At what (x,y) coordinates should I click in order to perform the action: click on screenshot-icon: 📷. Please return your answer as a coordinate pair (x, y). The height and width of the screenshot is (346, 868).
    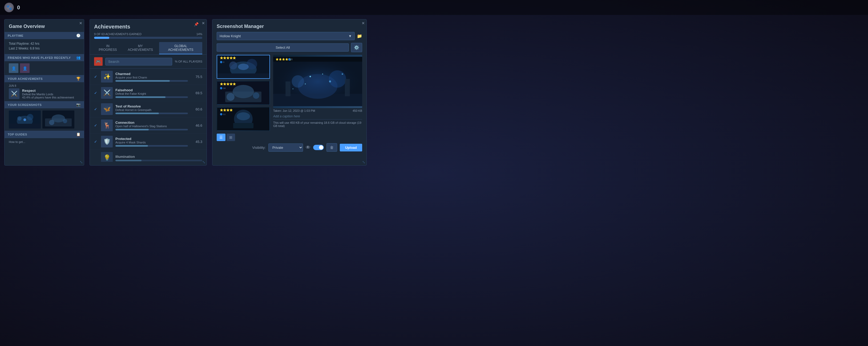
    Looking at the image, I should click on (79, 105).